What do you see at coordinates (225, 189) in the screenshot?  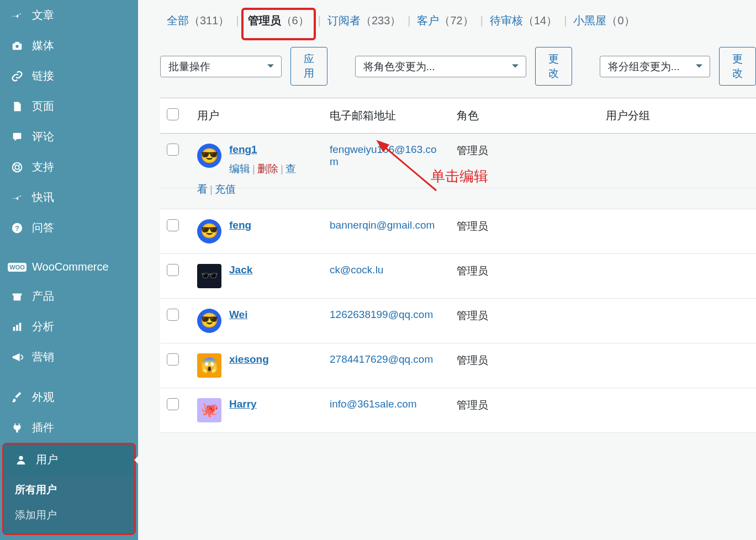 I see `recharge-link: 充值` at bounding box center [225, 189].